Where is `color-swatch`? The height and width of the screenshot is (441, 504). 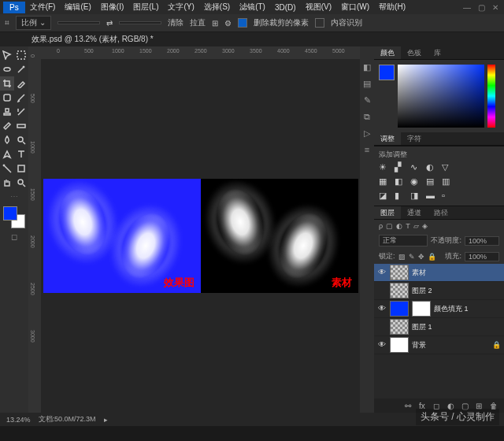 color-swatch is located at coordinates (387, 72).